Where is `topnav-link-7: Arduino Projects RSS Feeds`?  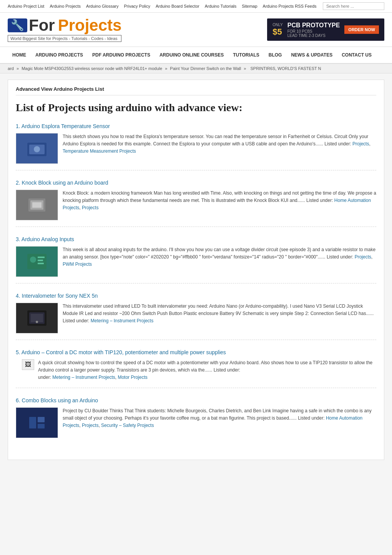
topnav-link-7: Arduino Projects RSS Feeds is located at coordinates (290, 6).